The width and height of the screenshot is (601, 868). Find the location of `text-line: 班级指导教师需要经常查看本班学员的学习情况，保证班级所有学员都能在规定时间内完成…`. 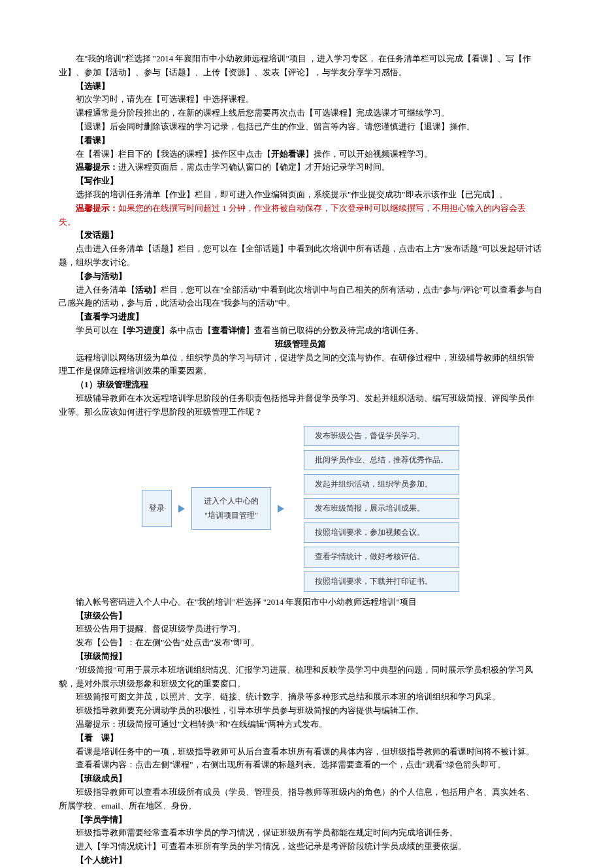

text-line: 班级指导教师需要经常查看本班学员的学习情况，保证班级所有学员都能在规定时间内完成… is located at coordinates (300, 833).